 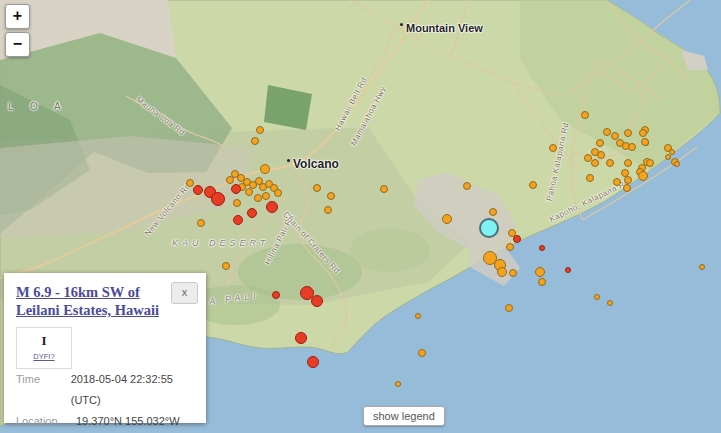 What do you see at coordinates (46, 422) in the screenshot?
I see `row-label: Location` at bounding box center [46, 422].